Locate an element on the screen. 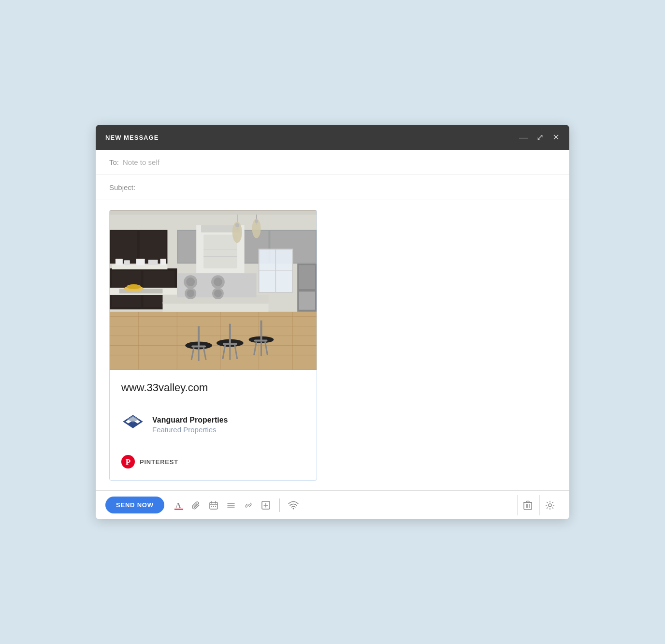 The image size is (665, 644). property-image is located at coordinates (213, 290).